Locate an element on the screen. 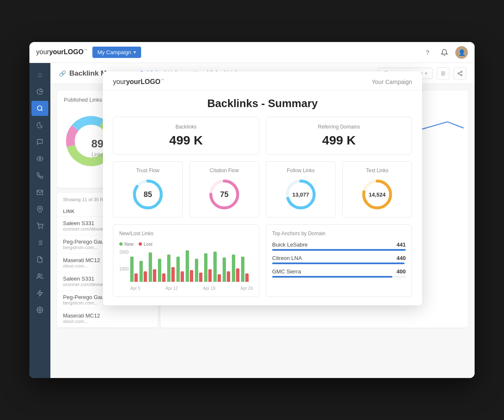  anchors-label: Top Anchors by Domain is located at coordinates (339, 234).